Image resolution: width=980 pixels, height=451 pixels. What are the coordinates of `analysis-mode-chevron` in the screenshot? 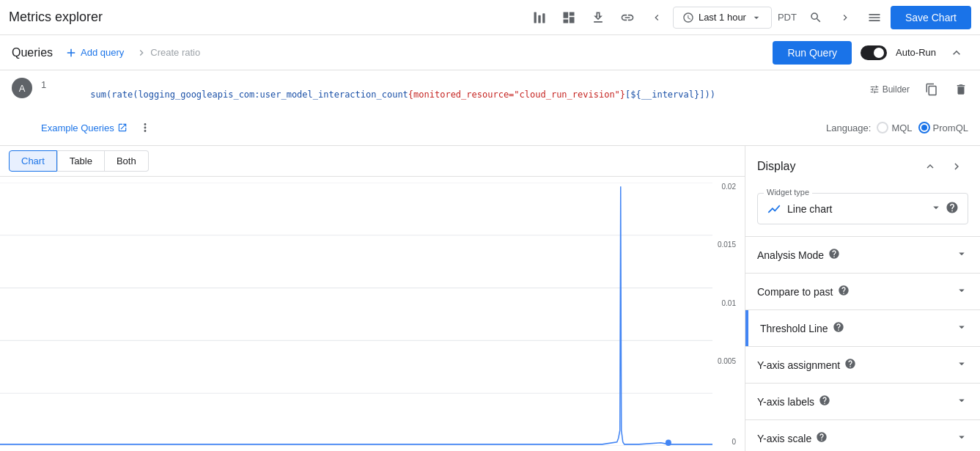 It's located at (962, 255).